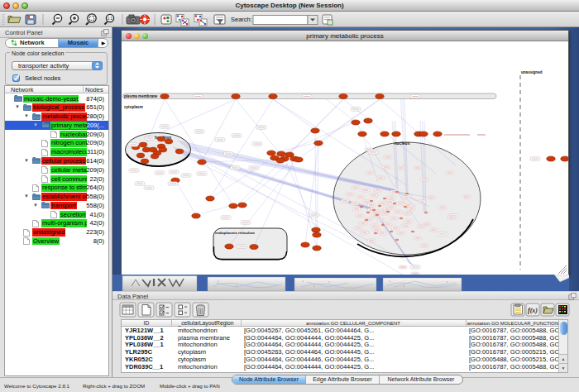  I want to click on svg-text: plasma membrane, so click(141, 96).